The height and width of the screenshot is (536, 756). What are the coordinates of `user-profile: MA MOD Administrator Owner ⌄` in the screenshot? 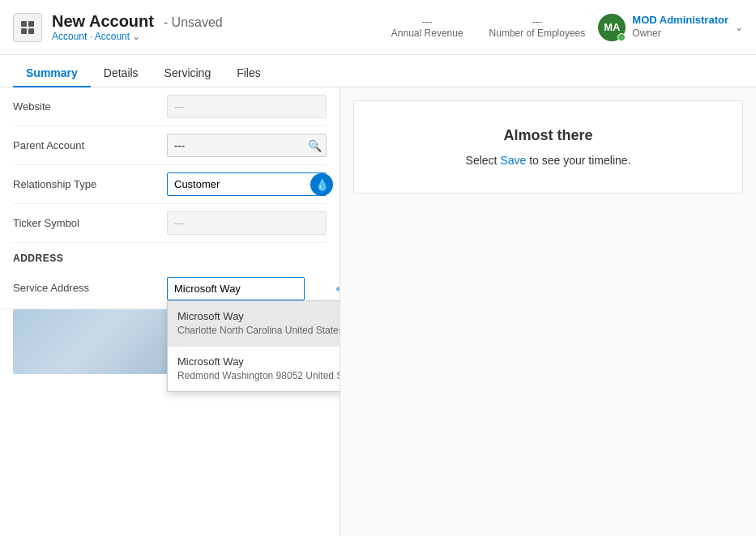 It's located at (671, 28).